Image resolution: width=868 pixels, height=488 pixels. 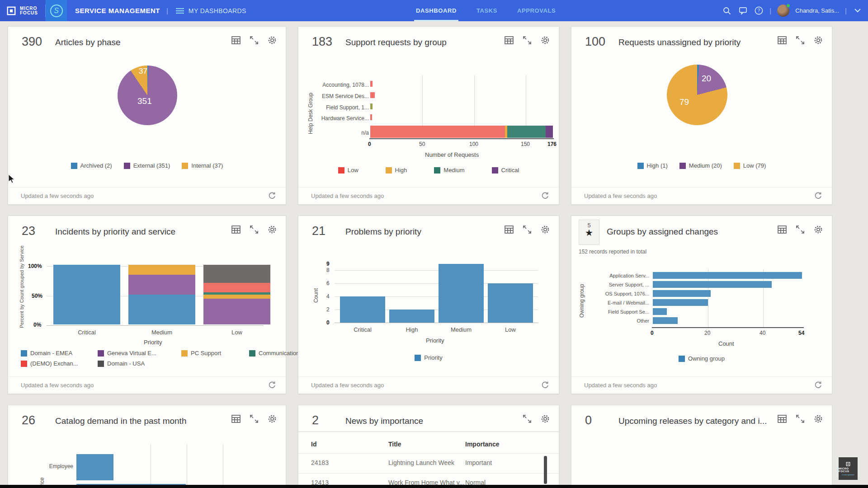 What do you see at coordinates (770, 11) in the screenshot?
I see `nav-pipe-2: |` at bounding box center [770, 11].